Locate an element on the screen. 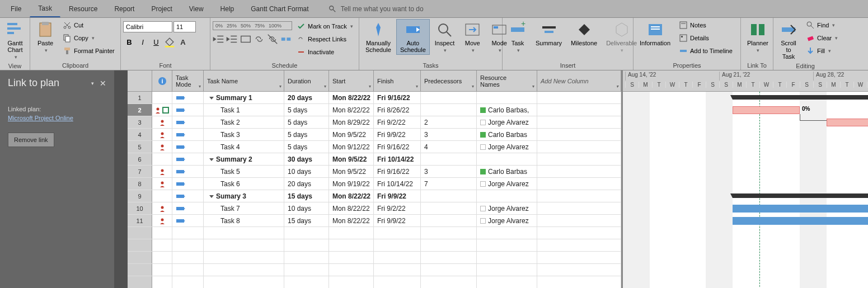 Image resolution: width=868 pixels, height=288 pixels. task-bar is located at coordinates (800, 209).